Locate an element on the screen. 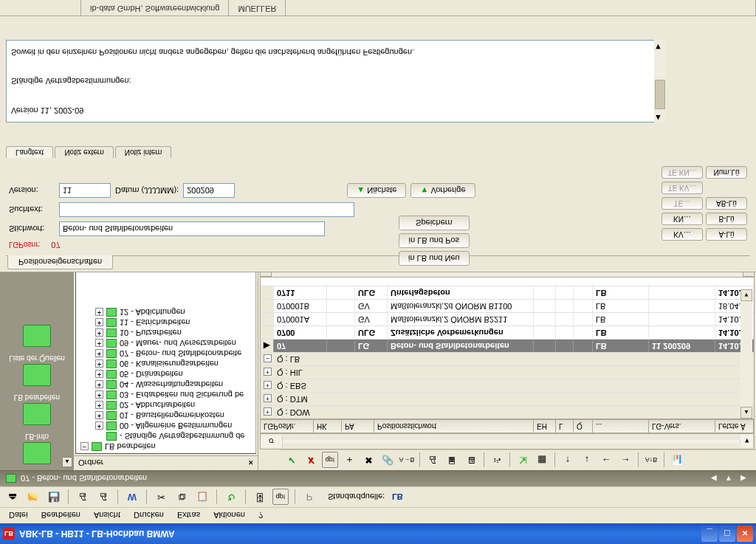  gt-grid-icon: ▦ is located at coordinates (542, 461).